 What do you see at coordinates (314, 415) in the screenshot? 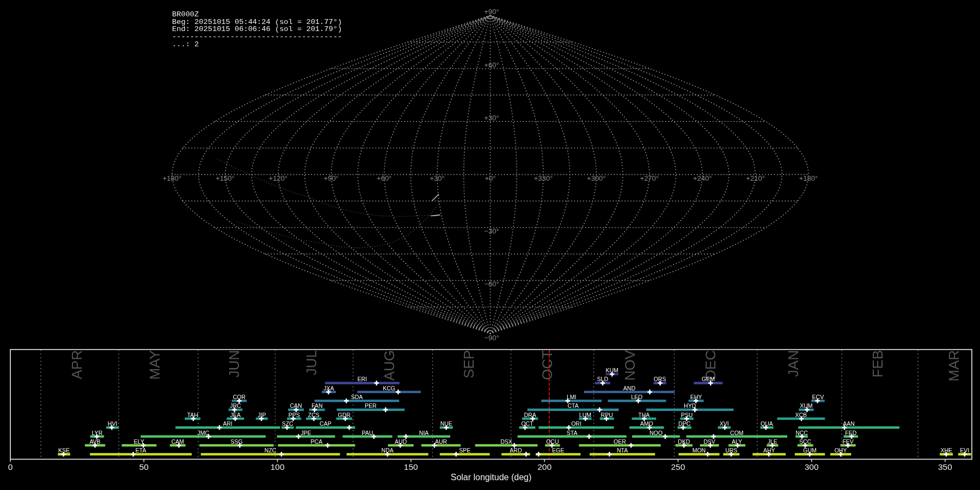
I see `svg-text: ZCS` at bounding box center [314, 415].